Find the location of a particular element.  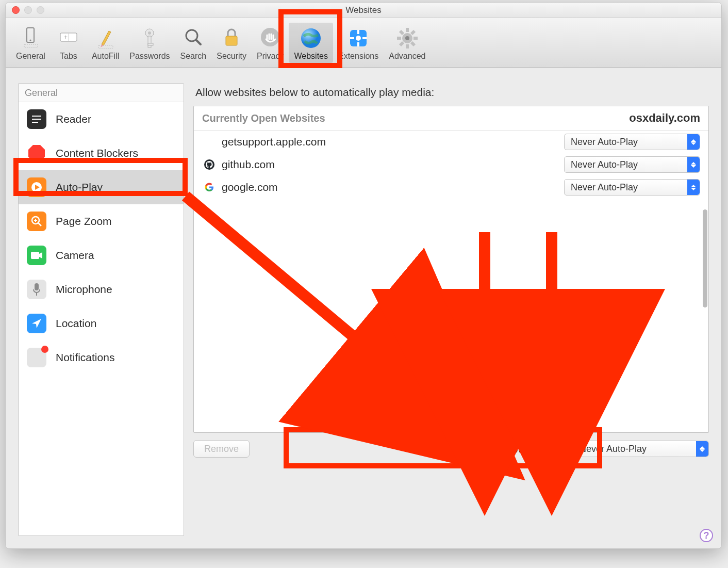

main-heading: Allow websites below to automatically pl… is located at coordinates (452, 92).